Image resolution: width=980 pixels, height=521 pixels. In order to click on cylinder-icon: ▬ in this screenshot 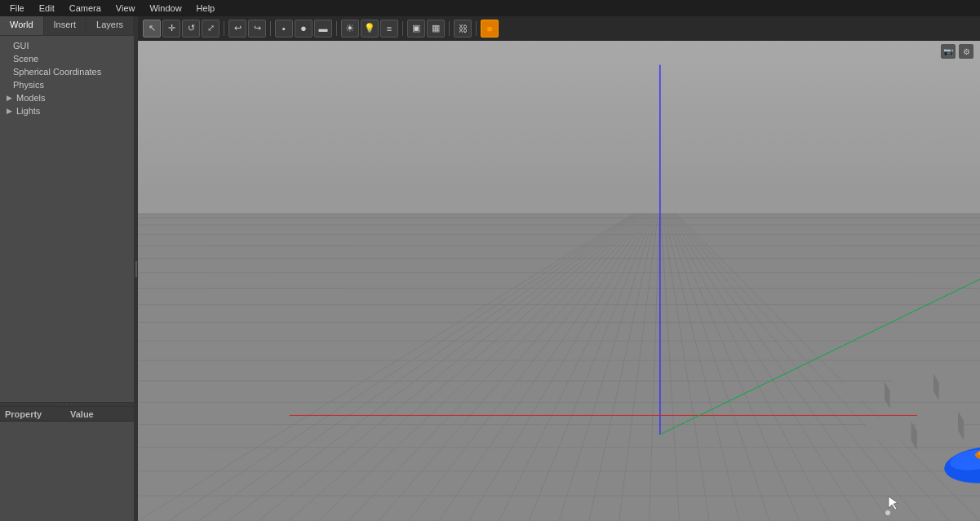, I will do `click(323, 29)`.